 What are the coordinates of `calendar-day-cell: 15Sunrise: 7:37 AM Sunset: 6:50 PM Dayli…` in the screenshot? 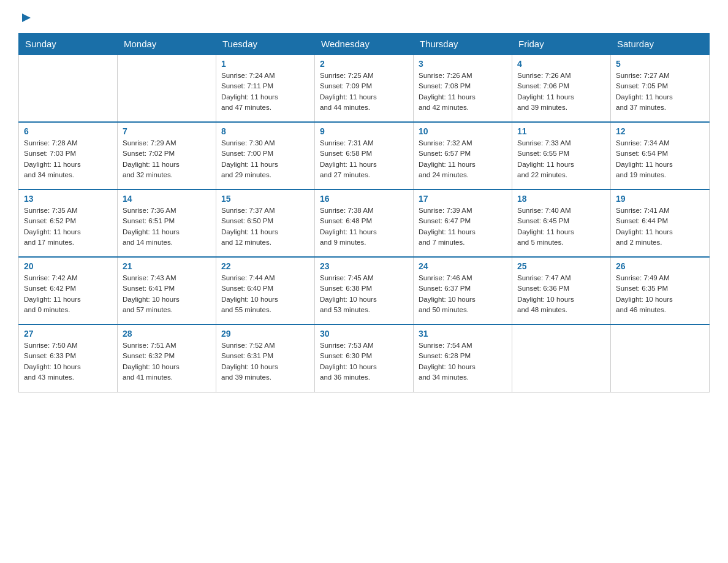 It's located at (266, 223).